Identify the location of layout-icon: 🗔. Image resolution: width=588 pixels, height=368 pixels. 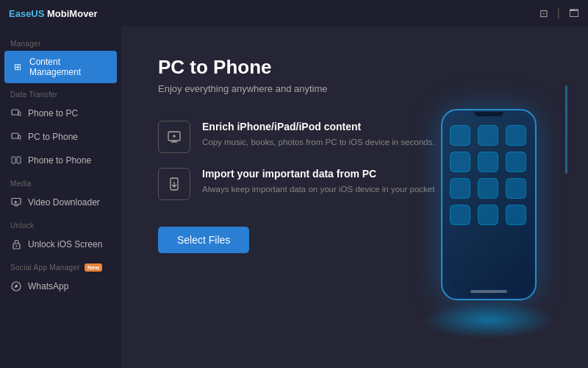
(574, 13).